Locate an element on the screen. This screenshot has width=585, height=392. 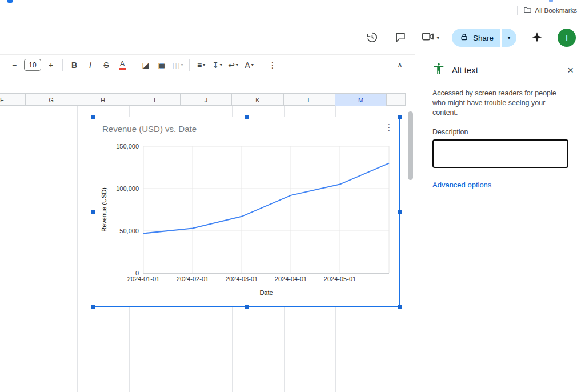
bookmarks-folder-icon is located at coordinates (528, 10).